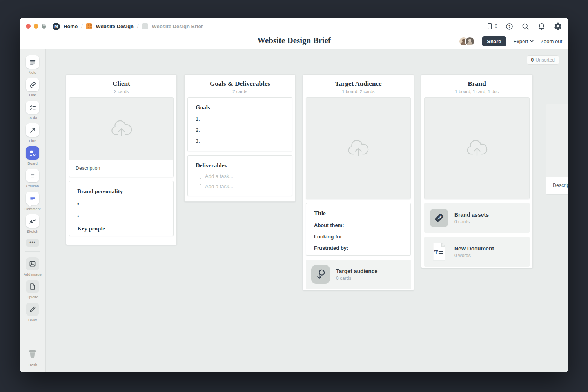 This screenshot has width=588, height=392. What do you see at coordinates (358, 229) in the screenshot?
I see `note-card-persona: Title About them: Looking for: Frustrate…` at bounding box center [358, 229].